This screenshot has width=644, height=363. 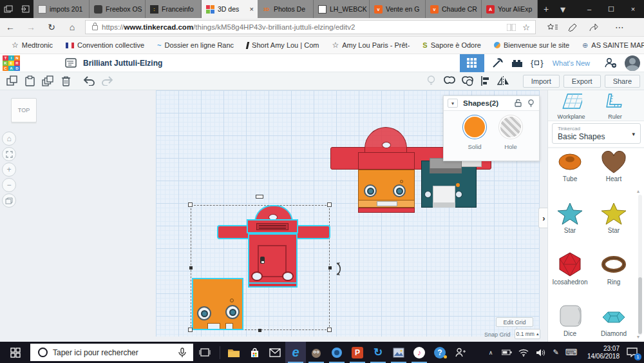 I want to click on tab-aliexpress: AYour AliExp, so click(x=510, y=9).